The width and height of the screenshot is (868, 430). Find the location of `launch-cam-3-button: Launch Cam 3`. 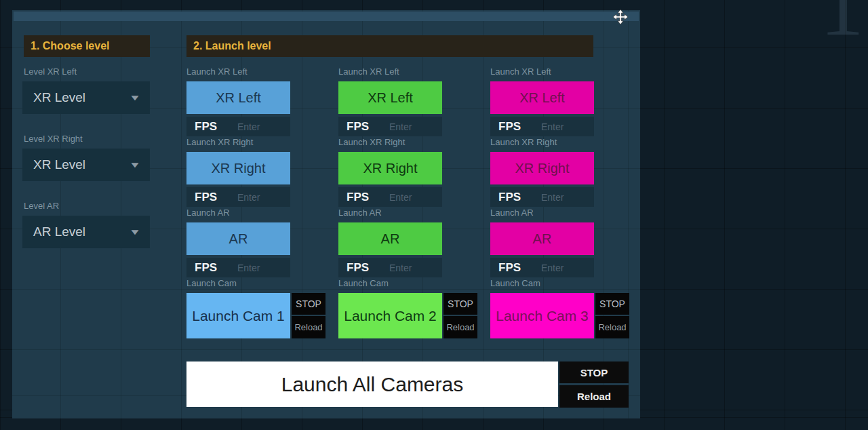

launch-cam-3-button: Launch Cam 3 is located at coordinates (542, 316).